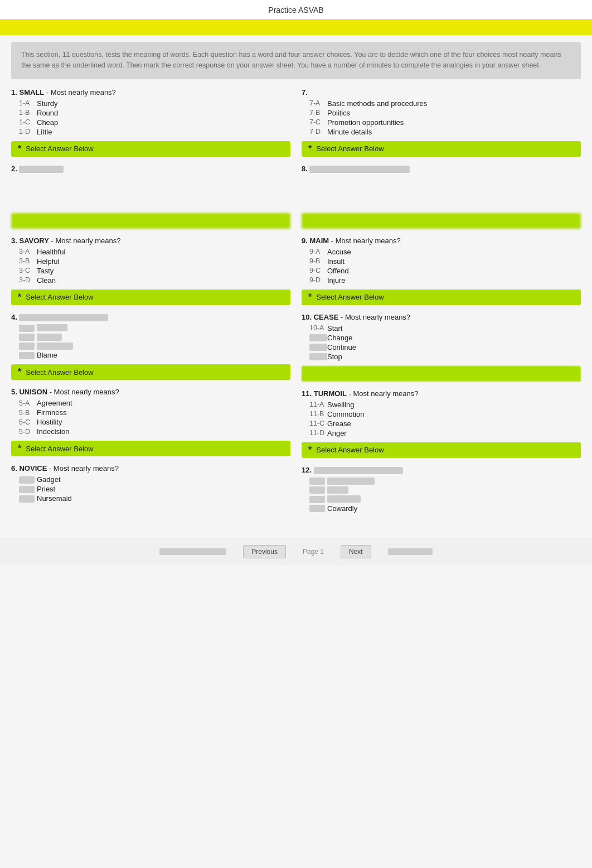  What do you see at coordinates (151, 392) in the screenshot?
I see `q5-title: 5. UNISON - Most nearly means?` at bounding box center [151, 392].